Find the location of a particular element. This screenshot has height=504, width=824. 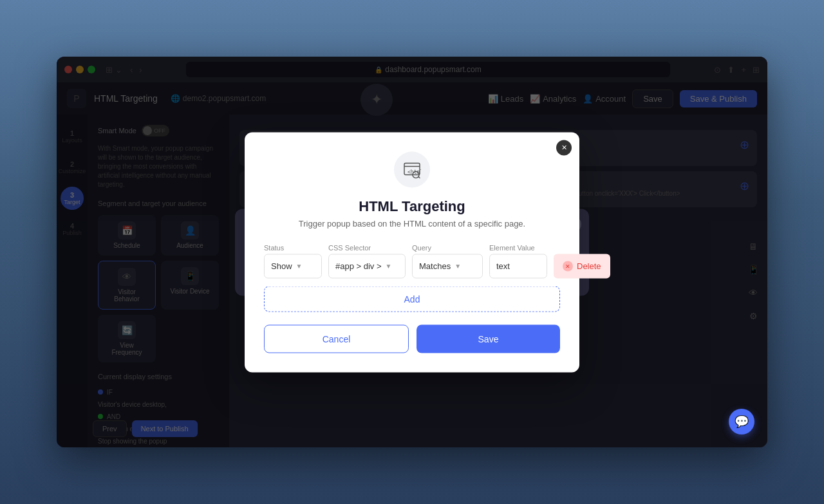

css-selector-group: CSS Selector #app > div > ▼ is located at coordinates (367, 261).